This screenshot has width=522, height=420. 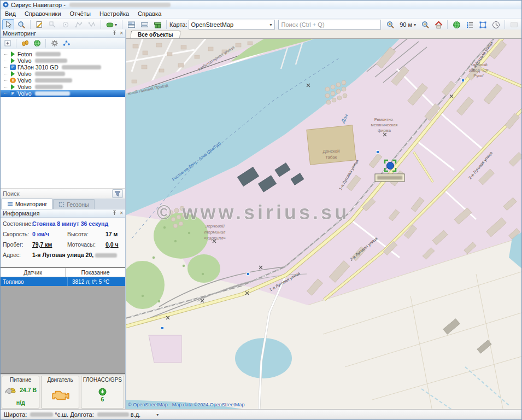 What do you see at coordinates (150, 14) in the screenshot?
I see `menu-help: Справка` at bounding box center [150, 14].